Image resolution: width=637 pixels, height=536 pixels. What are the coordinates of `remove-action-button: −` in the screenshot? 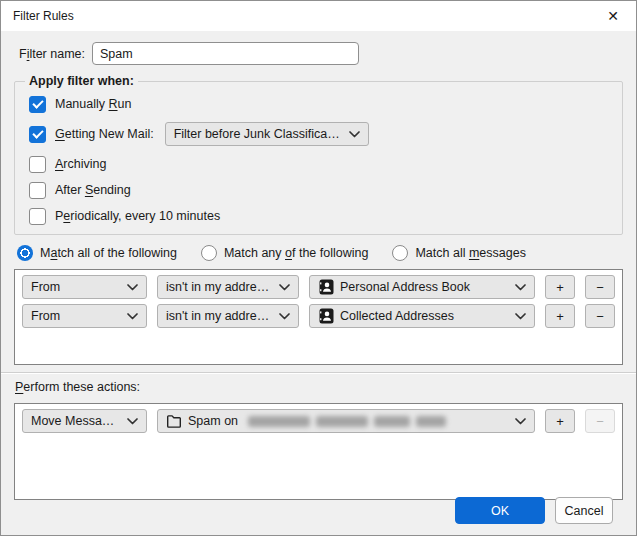 It's located at (600, 421).